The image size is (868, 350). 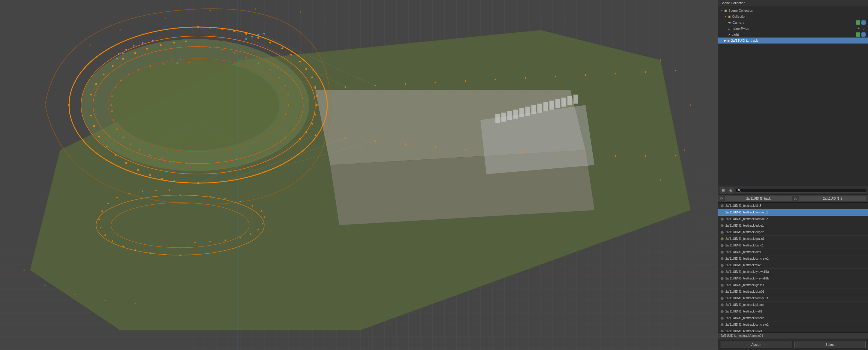 What do you see at coordinates (793, 279) in the screenshot?
I see `material-slot-item: 2af11UID-f1_testtrack/tyrewall1b` at bounding box center [793, 279].